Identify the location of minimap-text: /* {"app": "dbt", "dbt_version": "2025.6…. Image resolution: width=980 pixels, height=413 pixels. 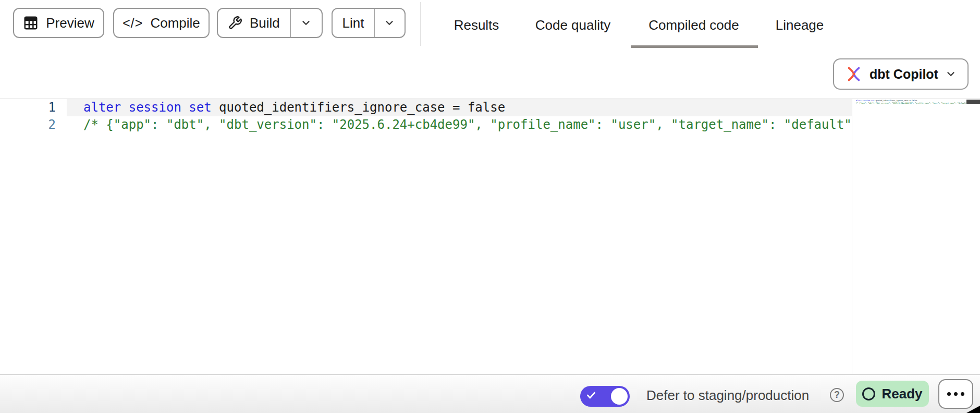
(912, 103).